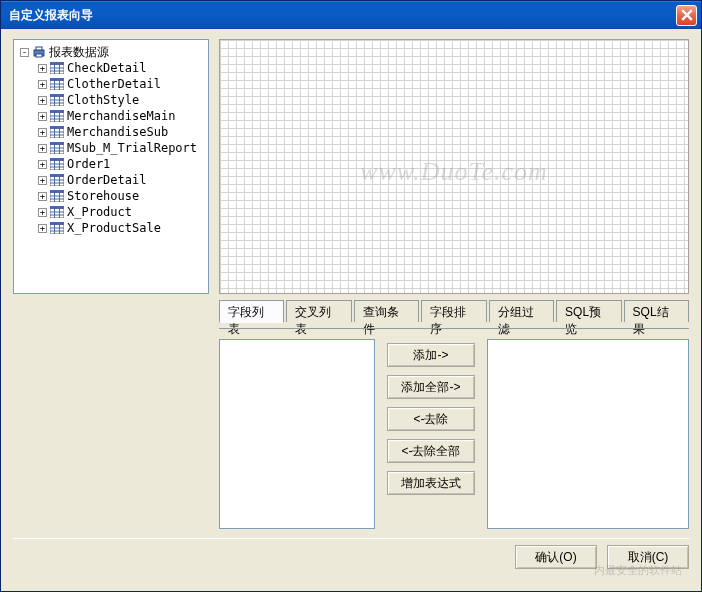  I want to click on window-title: 自定义报表向导, so click(340, 16).